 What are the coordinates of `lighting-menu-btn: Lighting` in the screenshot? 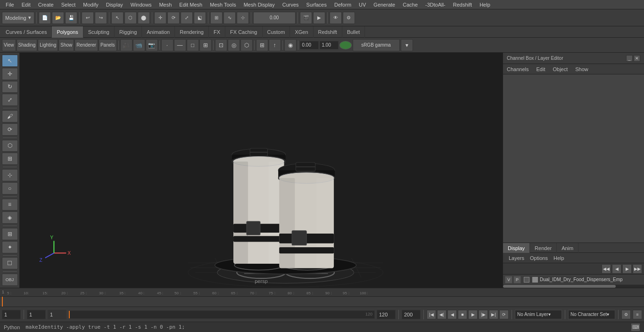 It's located at (48, 45).